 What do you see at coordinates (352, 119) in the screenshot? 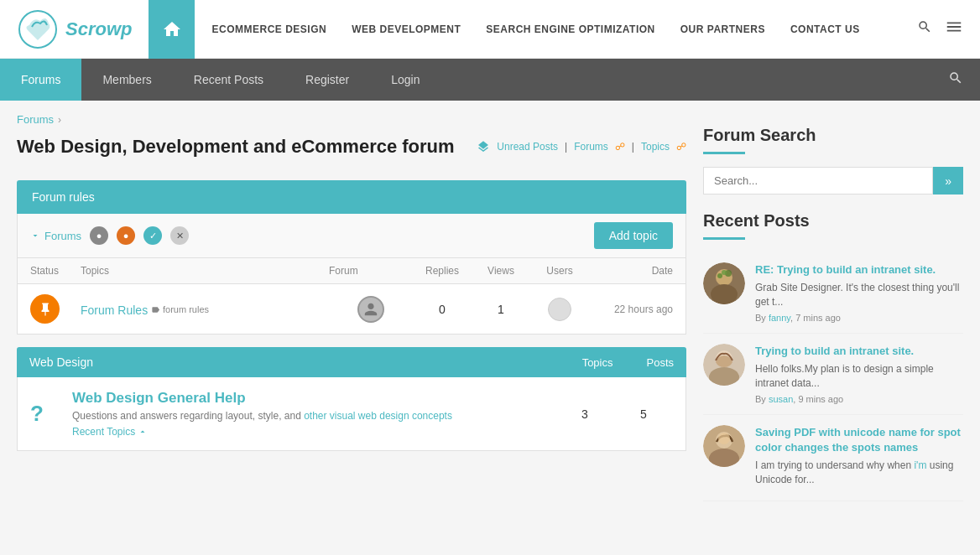
I see `breadcrumb: Forums ›` at bounding box center [352, 119].